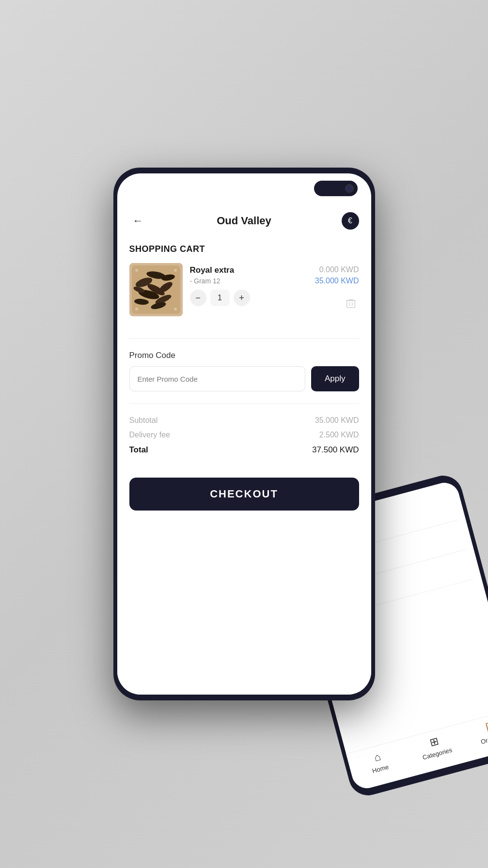  I want to click on product-price-column: 0.000 KWD 35.000 KWD, so click(337, 287).